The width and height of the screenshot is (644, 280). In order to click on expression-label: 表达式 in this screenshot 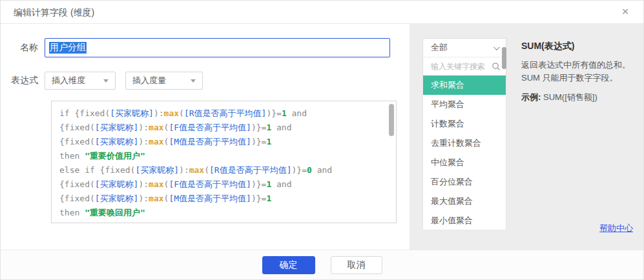, I will do `click(23, 81)`.